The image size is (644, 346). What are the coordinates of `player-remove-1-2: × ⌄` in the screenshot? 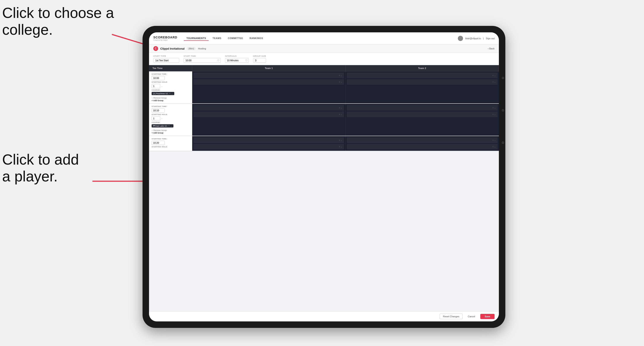 It's located at (340, 82).